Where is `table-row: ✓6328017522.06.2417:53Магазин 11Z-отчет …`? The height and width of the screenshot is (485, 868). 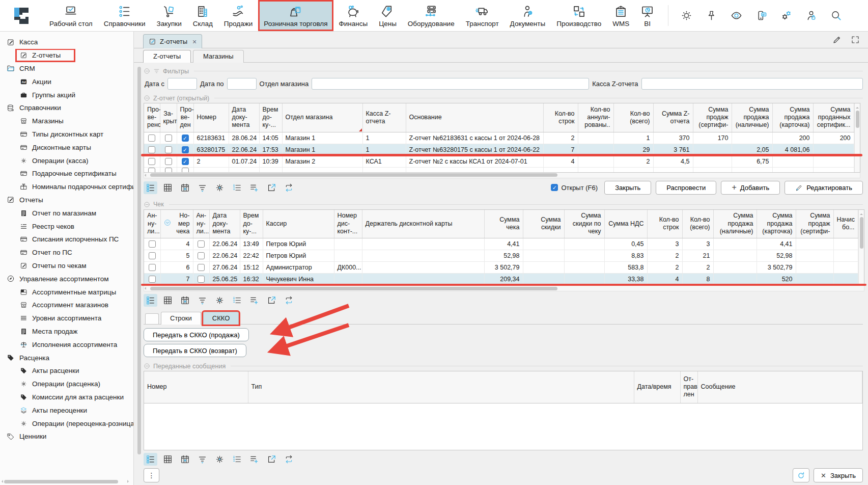 table-row: ✓6328017522.06.2417:53Магазин 11Z-отчет … is located at coordinates (499, 150).